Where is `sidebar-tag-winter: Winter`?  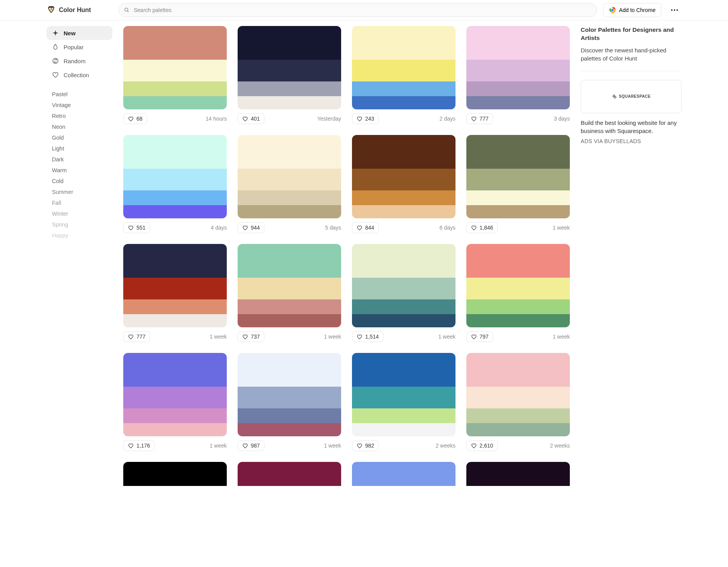
sidebar-tag-winter: Winter is located at coordinates (79, 214).